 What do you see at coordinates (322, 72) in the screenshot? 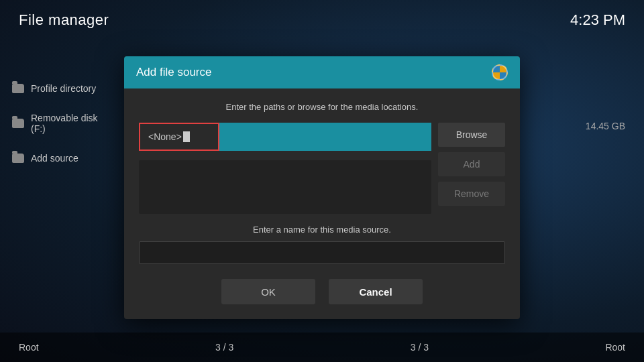
I see `dialog-header: Add file source` at bounding box center [322, 72].